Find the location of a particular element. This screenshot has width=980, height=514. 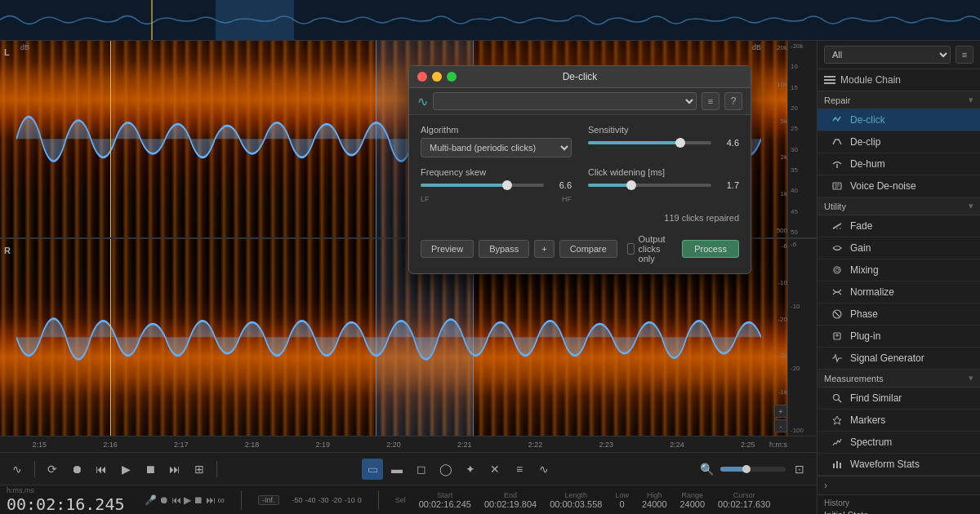

zoom-slider is located at coordinates (753, 469).